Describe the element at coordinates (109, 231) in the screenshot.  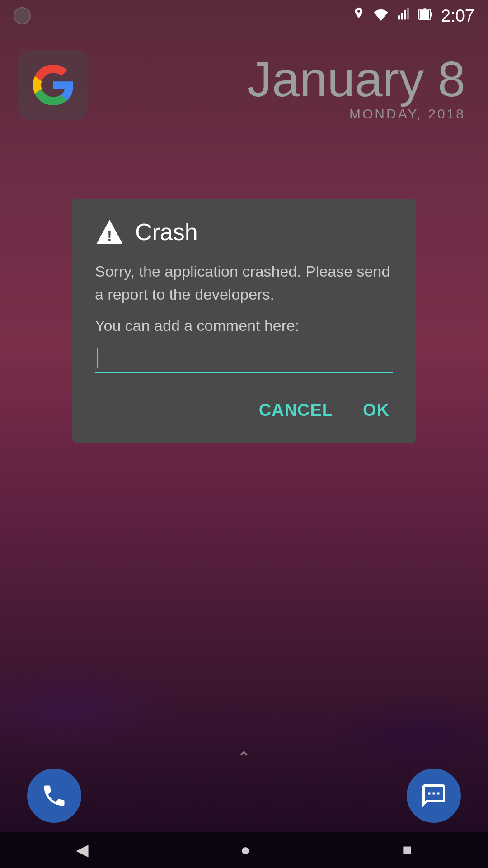
I see `warning-icon: !` at that location.